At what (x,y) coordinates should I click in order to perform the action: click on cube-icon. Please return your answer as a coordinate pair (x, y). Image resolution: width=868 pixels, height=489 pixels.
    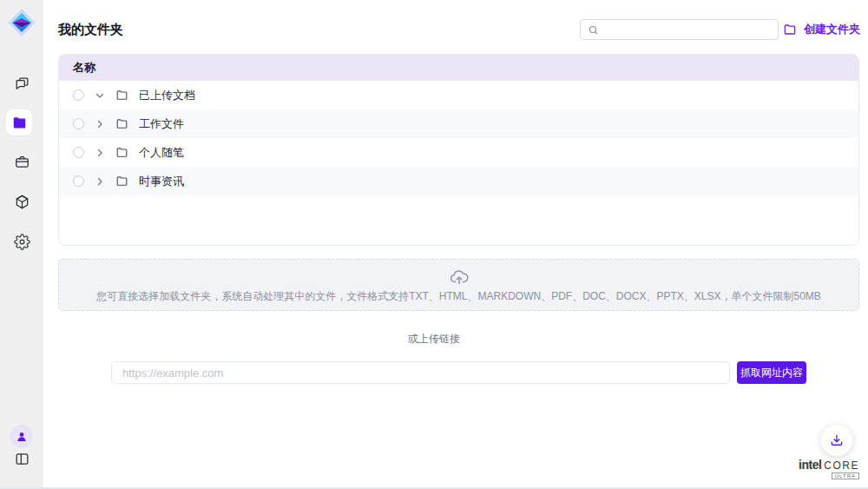
    Looking at the image, I should click on (23, 202).